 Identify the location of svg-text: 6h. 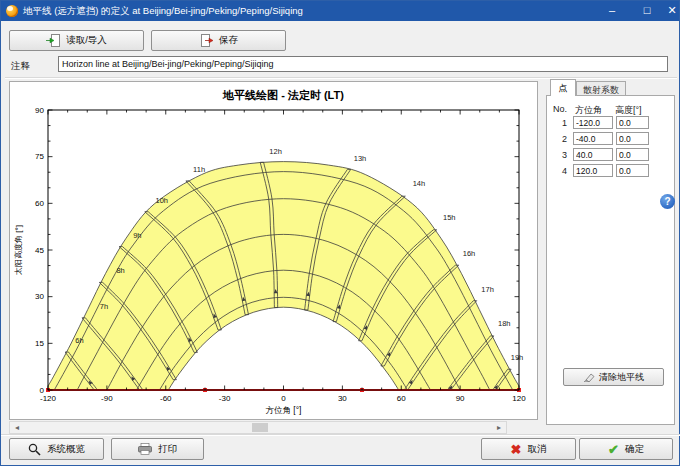
(79, 340).